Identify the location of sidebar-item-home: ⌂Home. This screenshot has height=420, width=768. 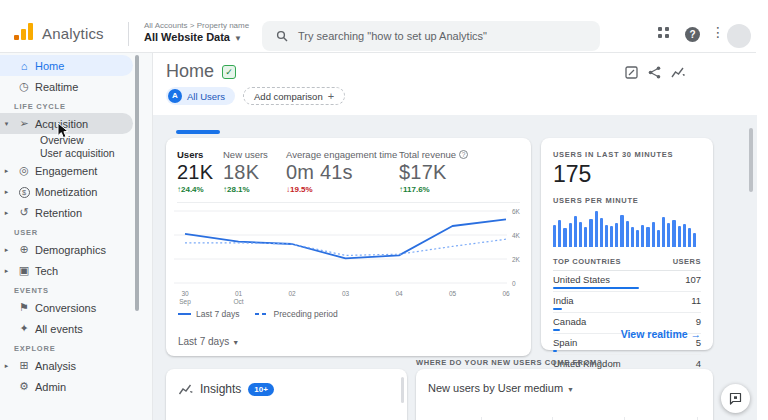
(66, 66).